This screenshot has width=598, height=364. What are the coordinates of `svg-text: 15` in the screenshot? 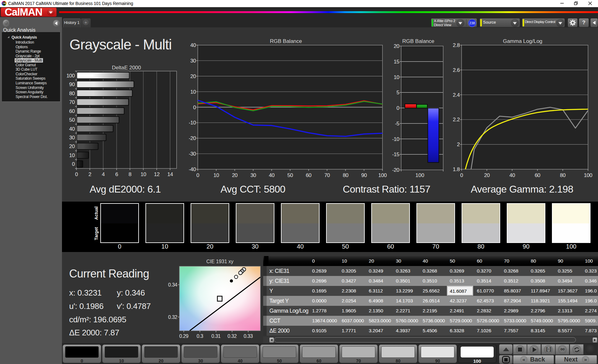 It's located at (396, 62).